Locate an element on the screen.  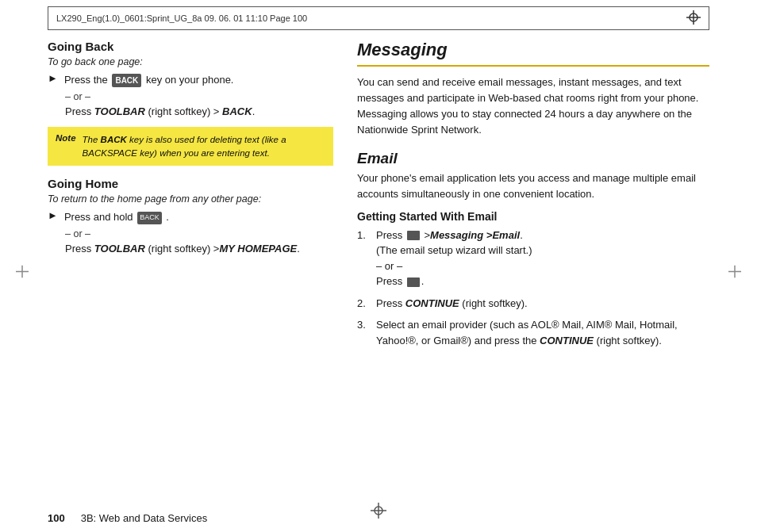
homepage-step-content: Press TOOLBAR (right softkey) >MY HOMEPA… is located at coordinates (199, 249).